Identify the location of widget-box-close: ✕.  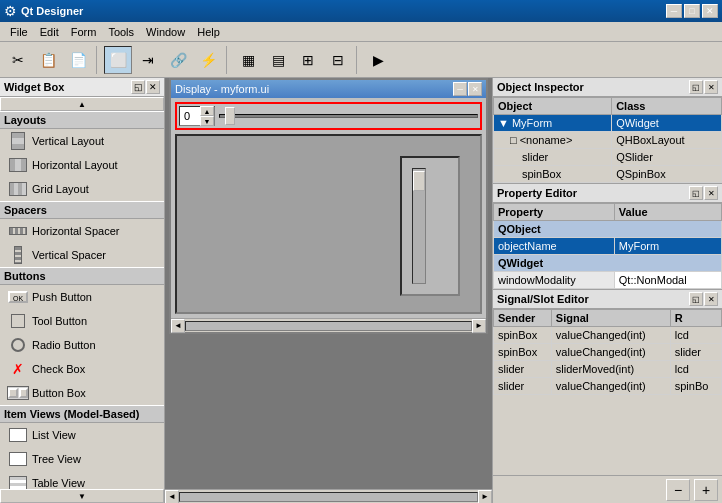
(153, 87).